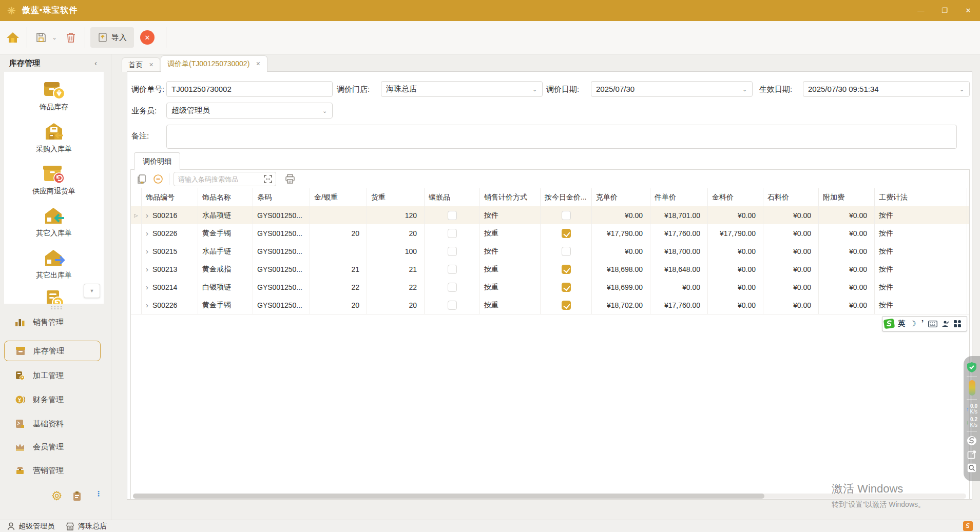 The image size is (980, 532). I want to click on cell-金/银重, so click(339, 215).